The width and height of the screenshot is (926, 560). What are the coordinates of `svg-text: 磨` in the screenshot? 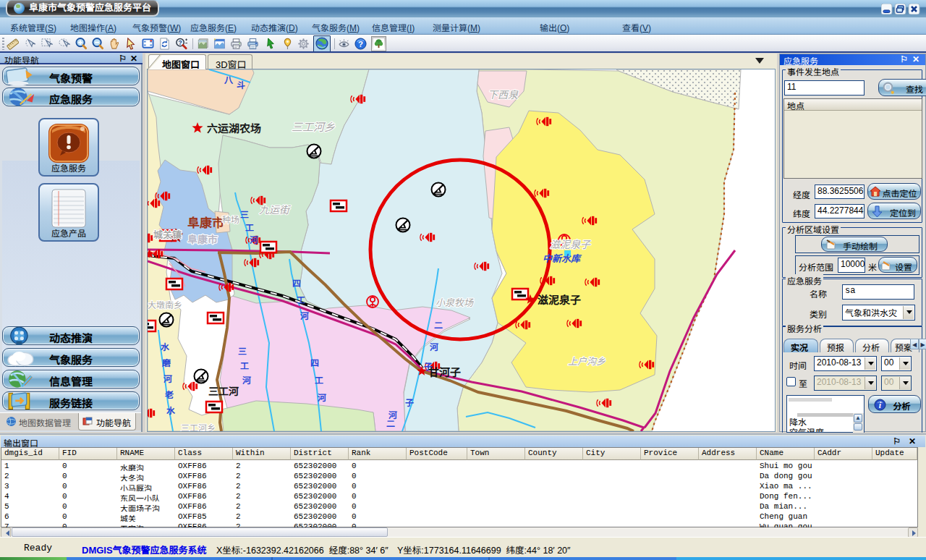 It's located at (166, 362).